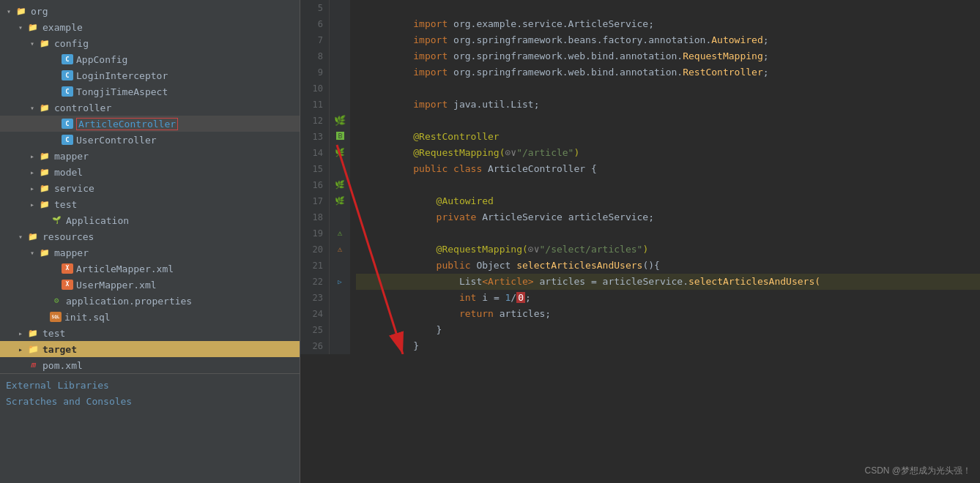  I want to click on tree-test: test, so click(149, 333).